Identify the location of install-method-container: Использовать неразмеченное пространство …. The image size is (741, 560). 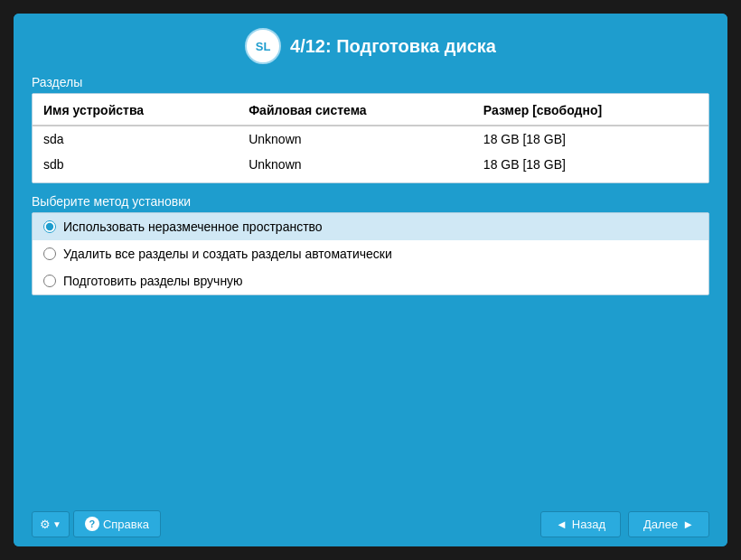
(370, 254).